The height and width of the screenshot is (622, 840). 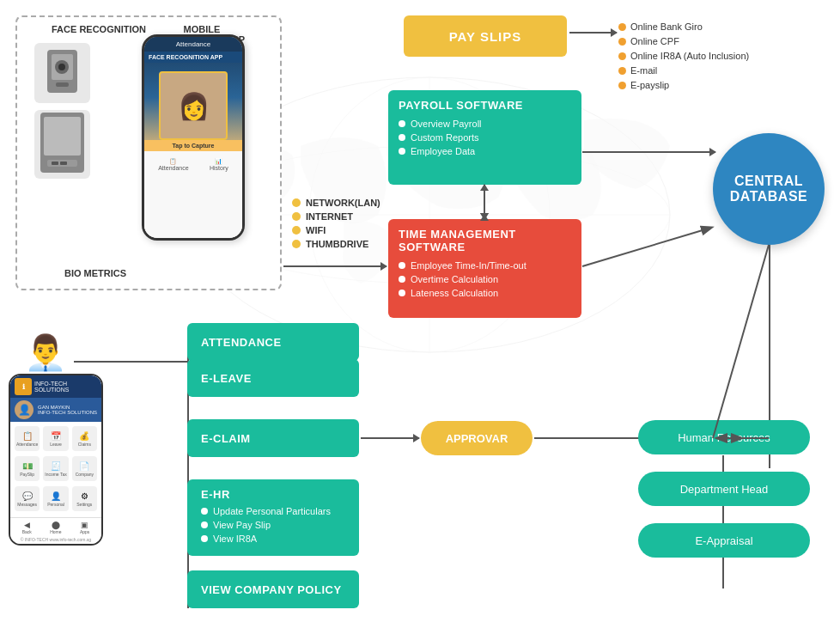 What do you see at coordinates (273, 589) in the screenshot?
I see `policy-box: VIEW COMPANY POLICY` at bounding box center [273, 589].